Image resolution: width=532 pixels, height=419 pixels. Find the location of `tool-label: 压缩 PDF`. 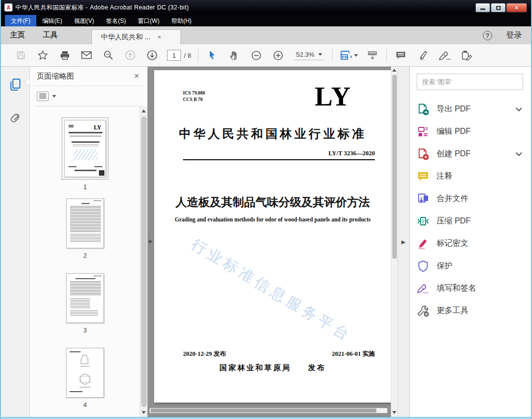

tool-label: 压缩 PDF is located at coordinates (453, 221).